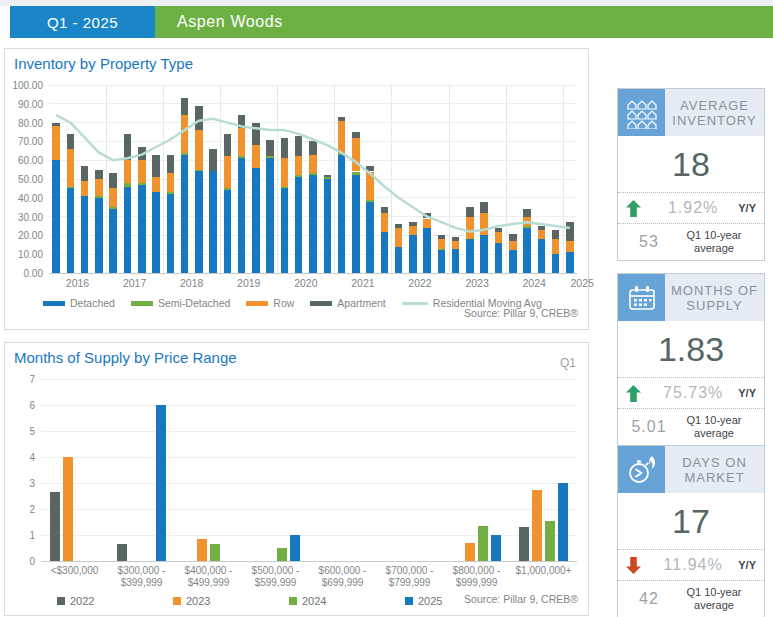  I want to click on legend-label: Semi-Detached, so click(194, 303).